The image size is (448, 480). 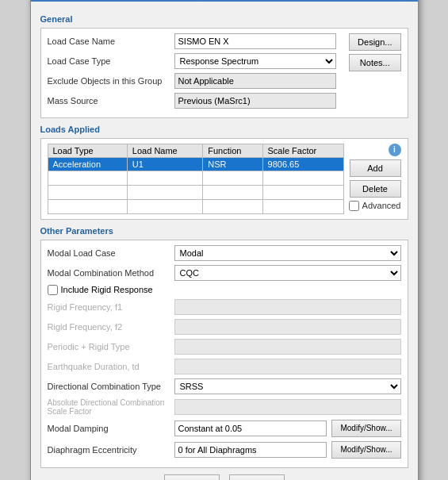 I want to click on general-section-label: General, so click(x=224, y=19).